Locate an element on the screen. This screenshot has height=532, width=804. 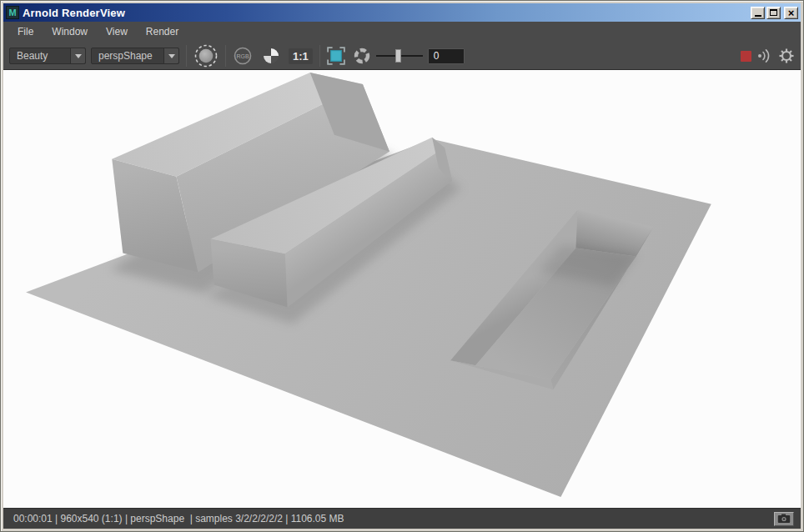
aperture-button is located at coordinates (362, 56).